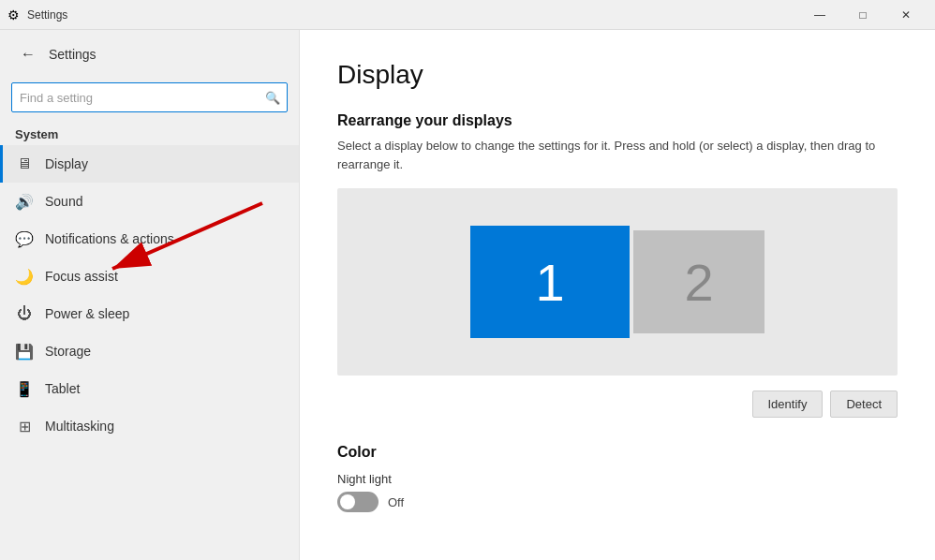 This screenshot has height=560, width=935. Describe the element at coordinates (150, 389) in the screenshot. I see `sidebar-item-tablet: 📱 Tablet` at that location.